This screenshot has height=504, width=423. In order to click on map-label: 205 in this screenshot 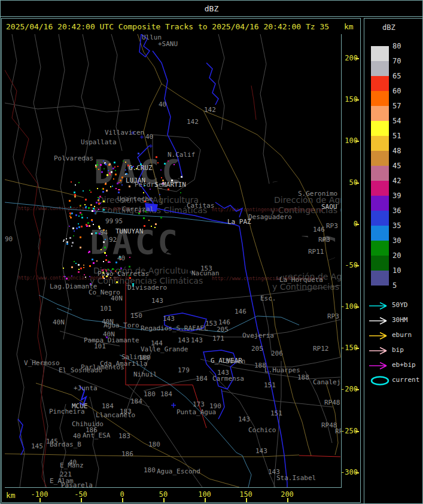, I will do `click(257, 348)`.